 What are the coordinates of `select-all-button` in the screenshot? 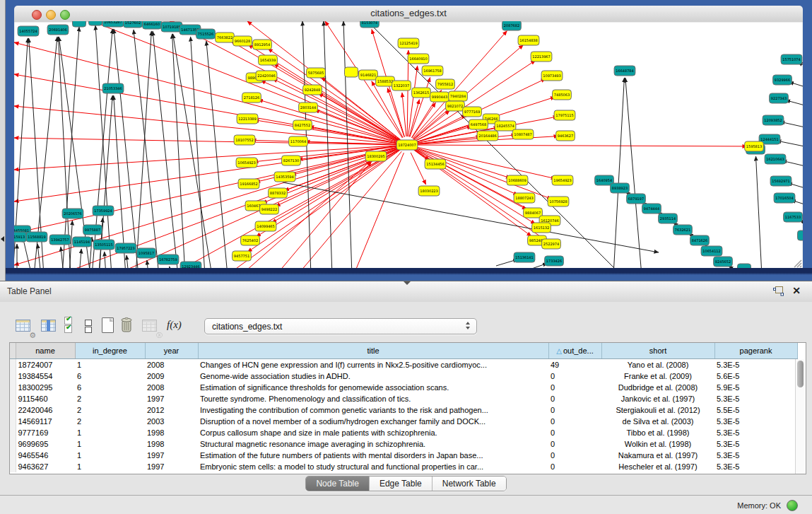 It's located at (72, 326).